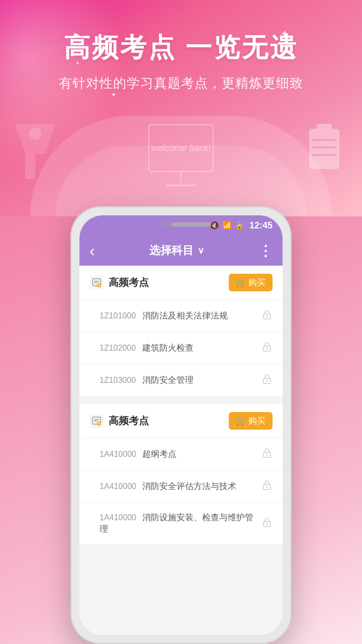  I want to click on list-item-1-2: 1Z102000 建筑防火检查, so click(181, 348).